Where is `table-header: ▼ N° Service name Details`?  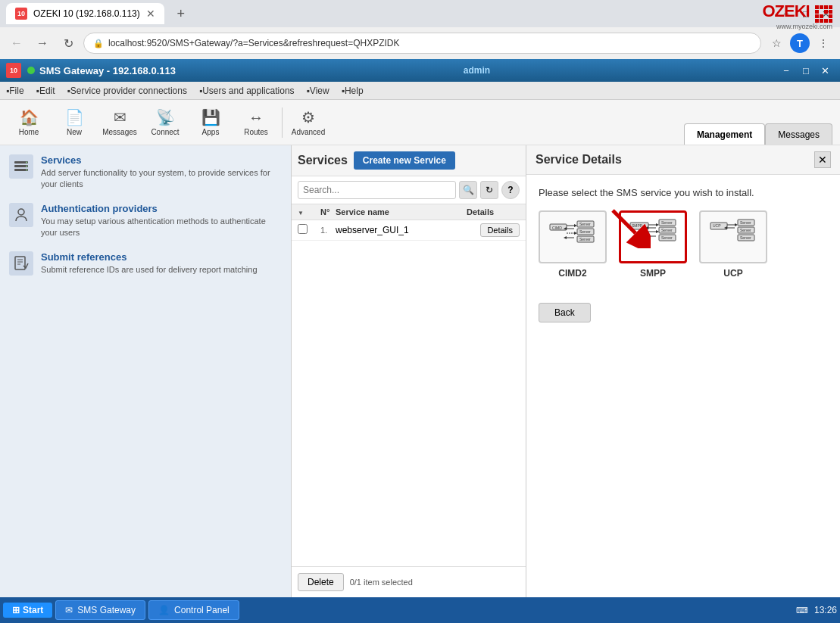
table-header: ▼ N° Service name Details is located at coordinates (409, 212).